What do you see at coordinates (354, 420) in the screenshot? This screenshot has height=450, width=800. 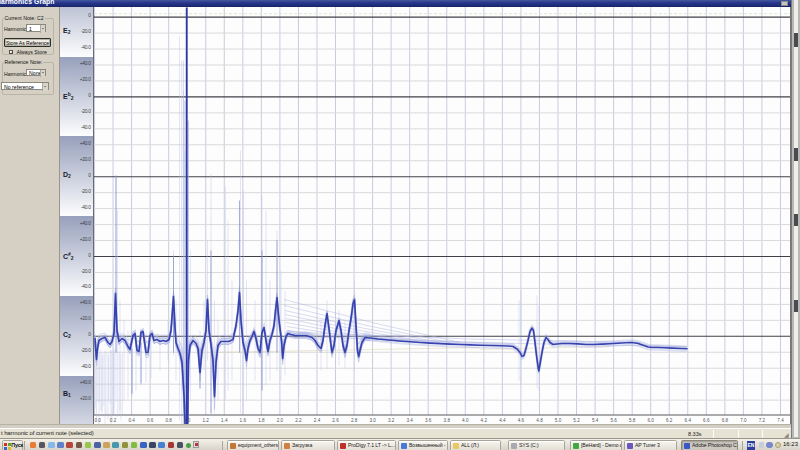 I see `svg-text: 2.8` at bounding box center [354, 420].